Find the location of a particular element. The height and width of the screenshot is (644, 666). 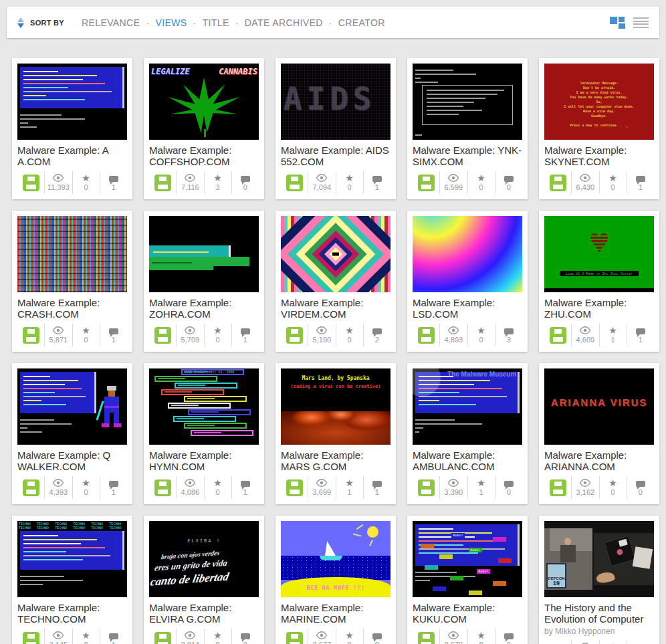

item-title: Malware Example: SKYNET.COM is located at coordinates (599, 156).